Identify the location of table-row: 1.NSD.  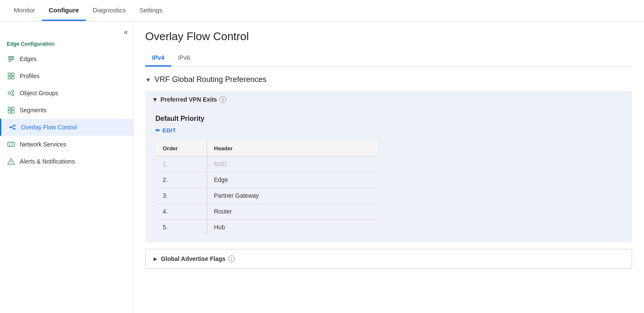
(266, 164).